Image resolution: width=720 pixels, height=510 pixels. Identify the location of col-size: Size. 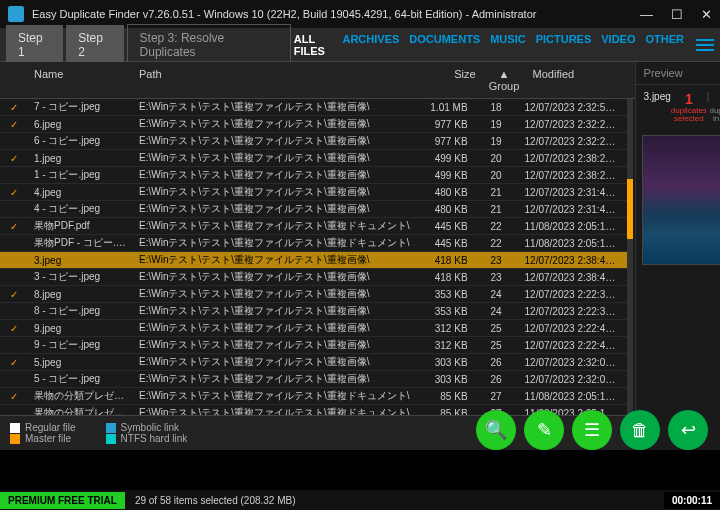
(453, 80).